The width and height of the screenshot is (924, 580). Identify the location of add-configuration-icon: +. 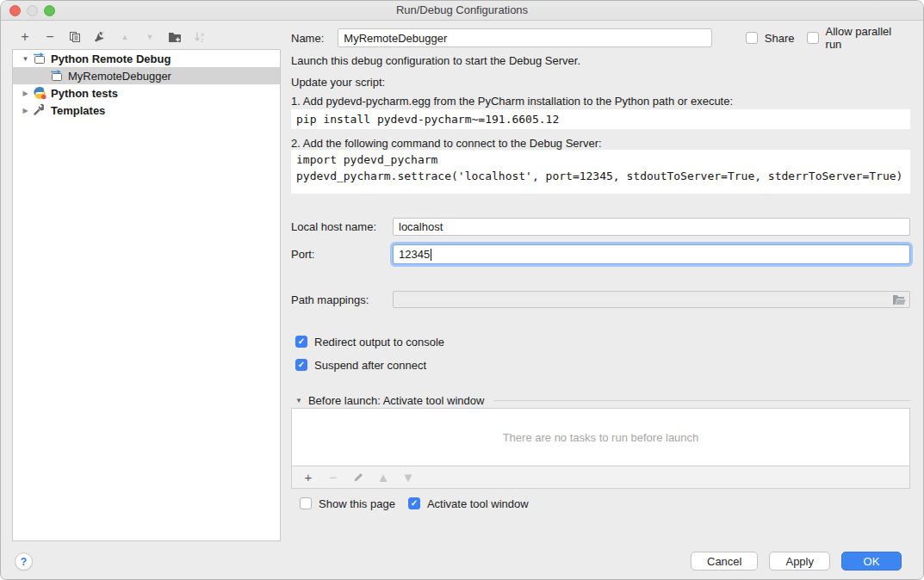
(25, 37).